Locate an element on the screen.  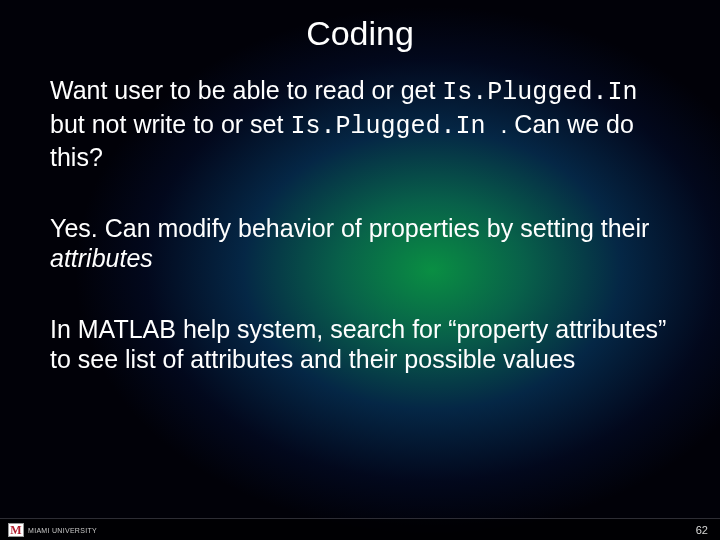
logo-mark-icon: M is located at coordinates (16, 530).